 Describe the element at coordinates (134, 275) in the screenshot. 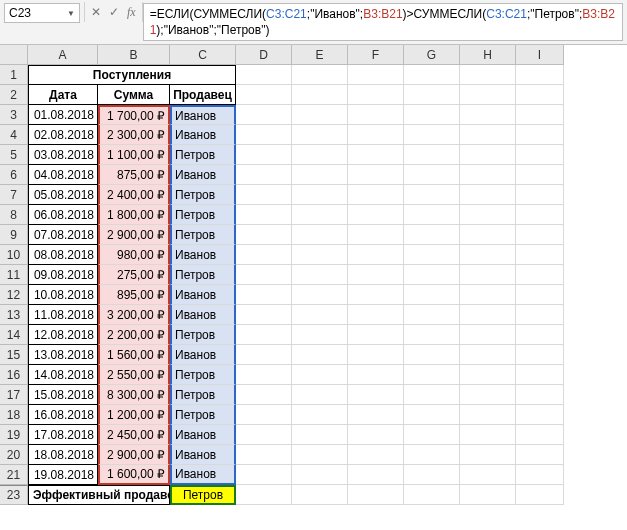

I see `cell-sum: 275,00 ₽` at that location.